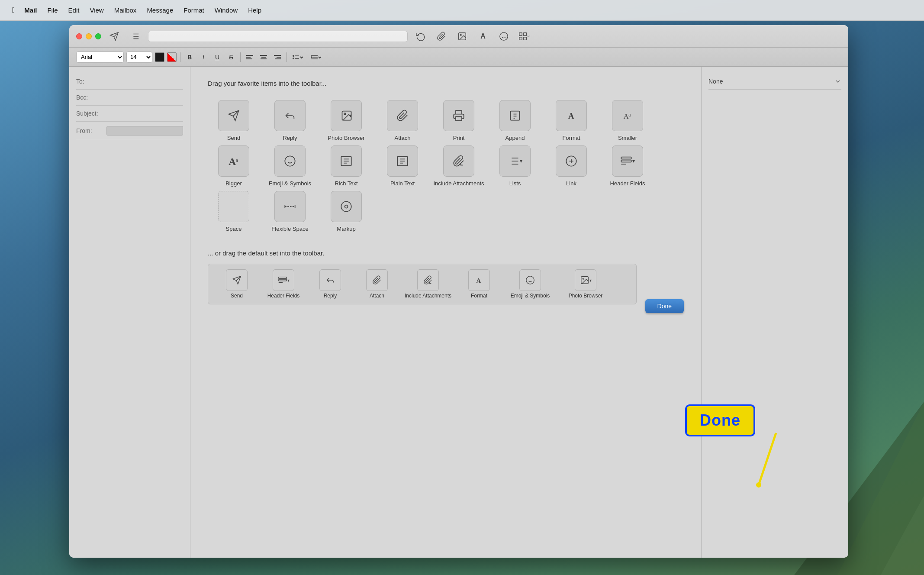  Describe the element at coordinates (525, 36) in the screenshot. I see `image-button` at that location.